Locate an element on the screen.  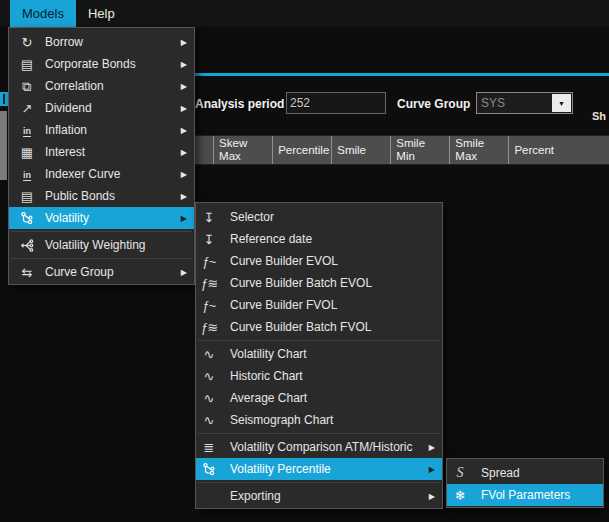
submenu-item-volatility-chart: ∿ Volatility Chart is located at coordinates (319, 354).